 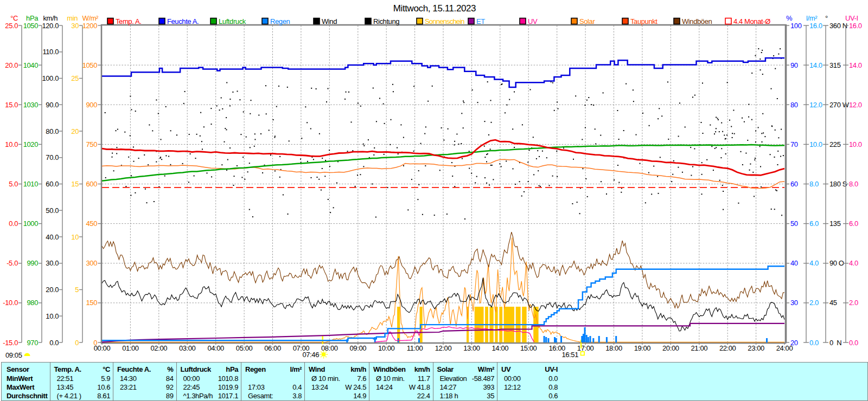 What do you see at coordinates (50, 26) in the screenshot?
I see `svg-text: 120.0` at bounding box center [50, 26].